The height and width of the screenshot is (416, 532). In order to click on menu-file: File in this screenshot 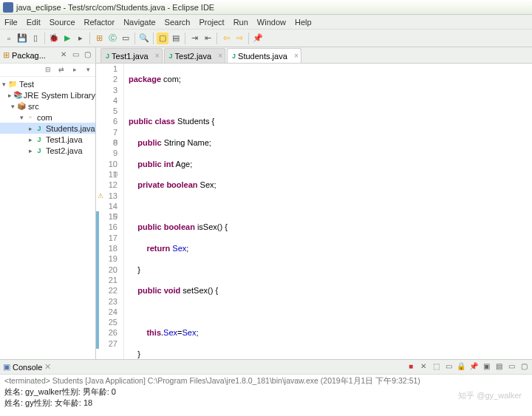, I will do `click(11, 22)`.